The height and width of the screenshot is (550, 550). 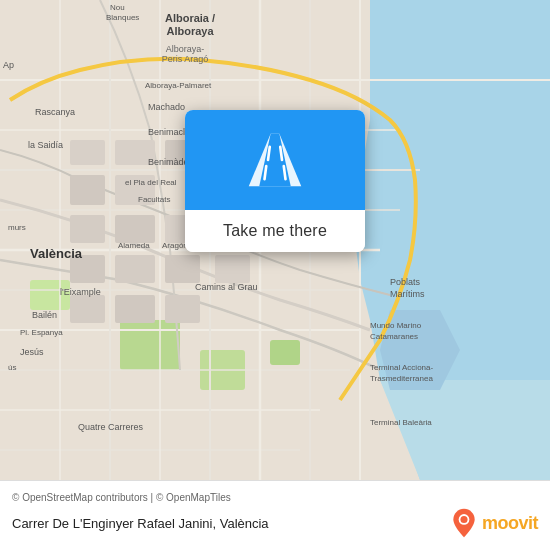 I want to click on svg-text: murs, so click(x=17, y=228).